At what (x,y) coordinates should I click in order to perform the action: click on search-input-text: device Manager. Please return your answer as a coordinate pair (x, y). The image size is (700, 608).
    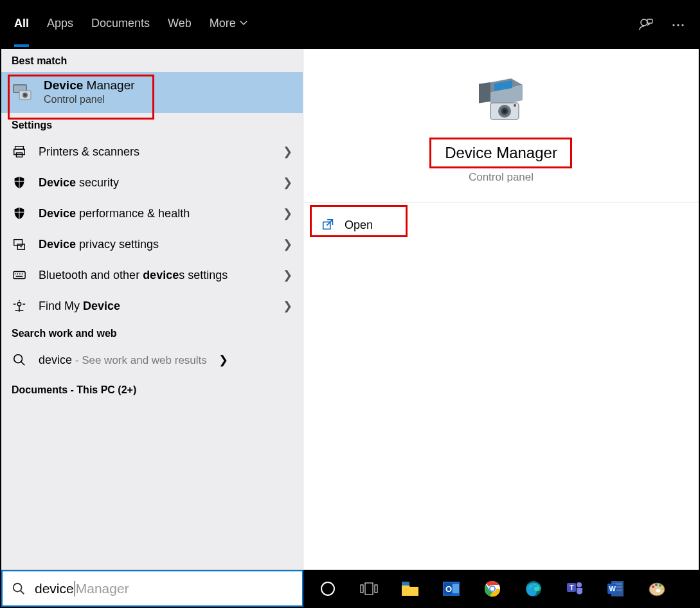
    Looking at the image, I should click on (82, 589).